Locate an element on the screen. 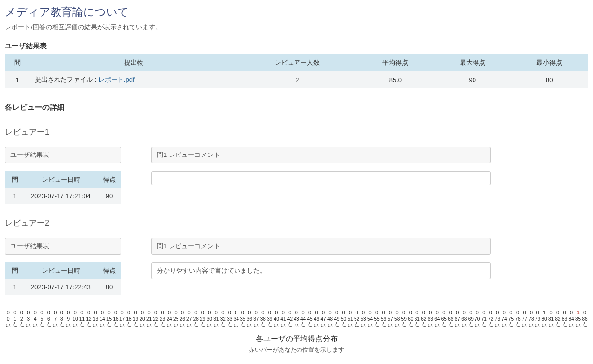 Image resolution: width=593 pixels, height=364 pixels. reviewer2-table: 問 レビュー日時 得点 1 2023-07-17 17:22:43 80 is located at coordinates (63, 278).